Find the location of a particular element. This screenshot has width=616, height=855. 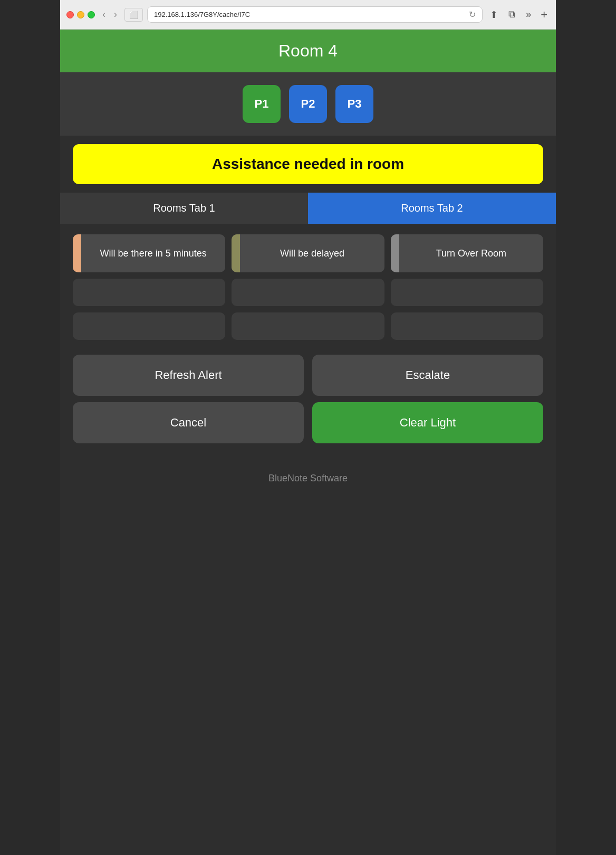

action-section: Refresh Alert Escalate Cancel Clear Ligh… is located at coordinates (308, 399).